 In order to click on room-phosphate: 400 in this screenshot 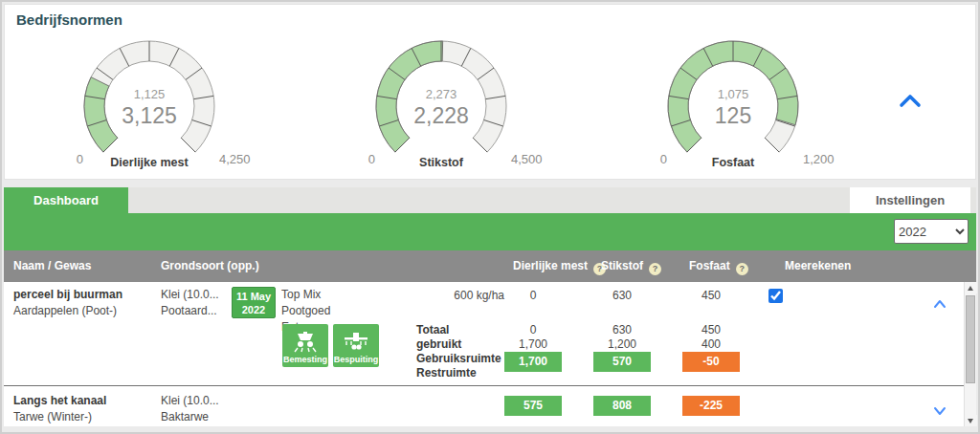, I will do `click(711, 344)`.